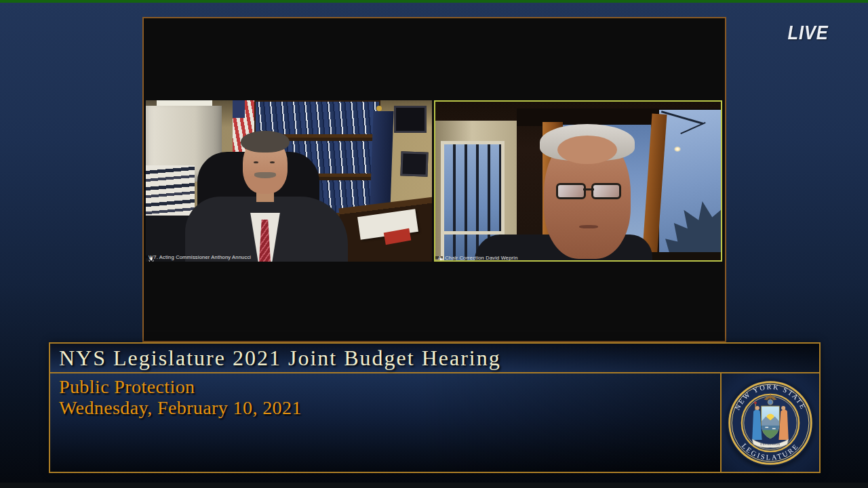 This screenshot has width=868, height=488. I want to click on tree-silhouette, so click(690, 224).